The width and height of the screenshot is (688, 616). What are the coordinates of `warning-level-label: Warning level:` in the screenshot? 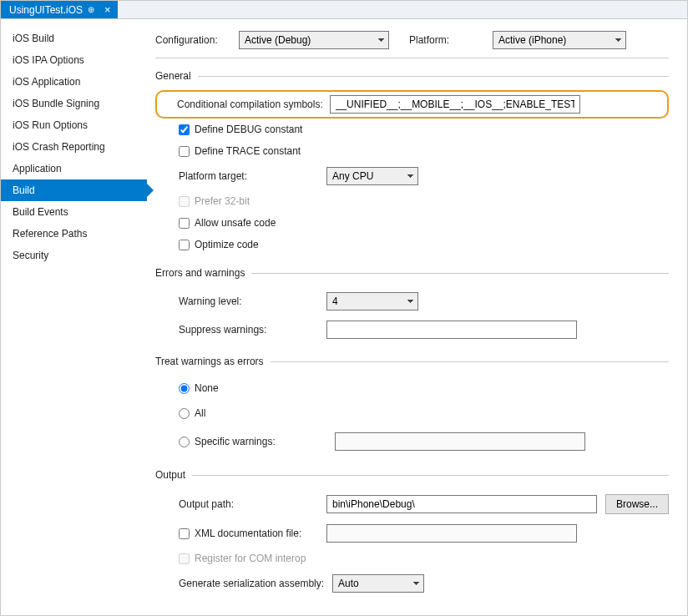 It's located at (237, 301).